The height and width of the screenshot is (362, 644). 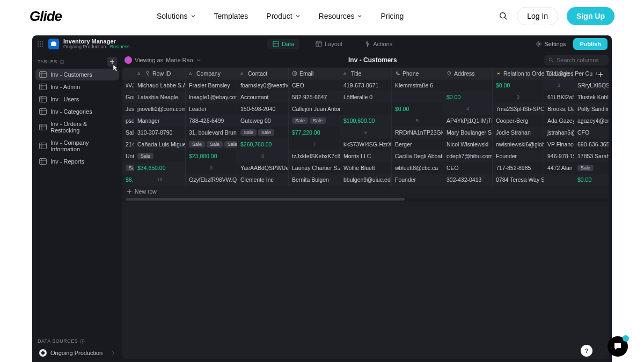 I want to click on row-number: 4, so click(x=468, y=109).